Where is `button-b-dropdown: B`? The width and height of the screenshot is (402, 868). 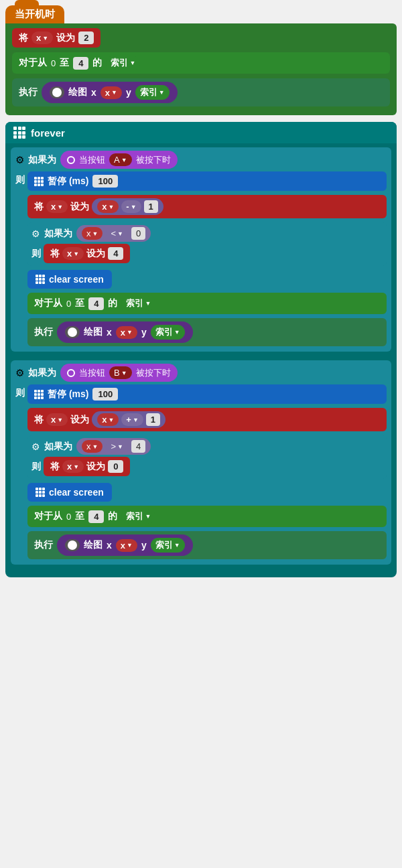
button-b-dropdown: B is located at coordinates (121, 372).